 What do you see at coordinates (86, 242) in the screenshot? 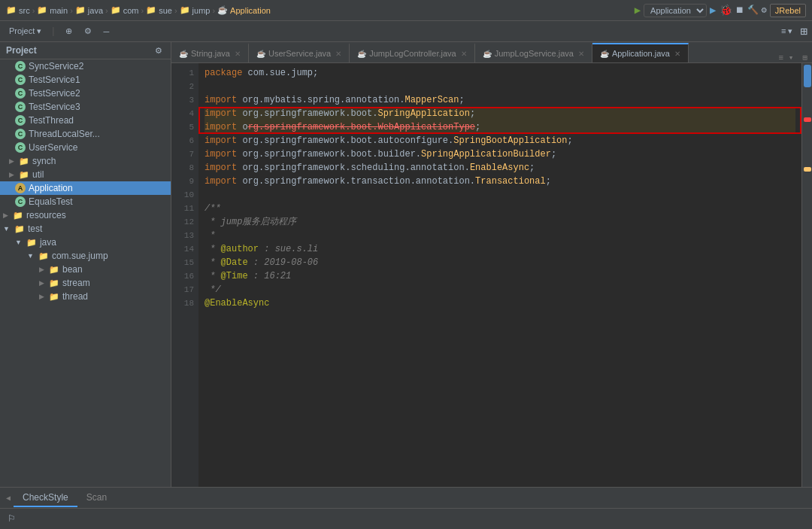
I see `sidebar-item-java: ▼ 📁 java` at bounding box center [86, 242].